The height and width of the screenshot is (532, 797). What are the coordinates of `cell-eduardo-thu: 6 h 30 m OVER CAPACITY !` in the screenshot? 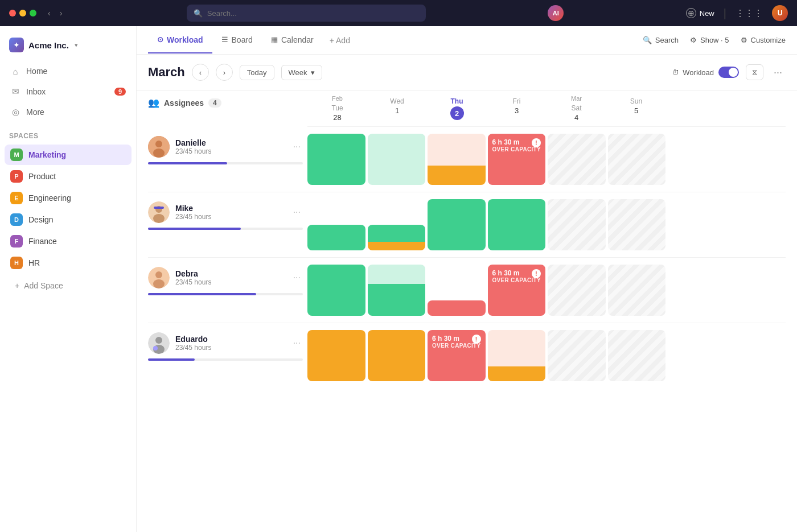 It's located at (457, 356).